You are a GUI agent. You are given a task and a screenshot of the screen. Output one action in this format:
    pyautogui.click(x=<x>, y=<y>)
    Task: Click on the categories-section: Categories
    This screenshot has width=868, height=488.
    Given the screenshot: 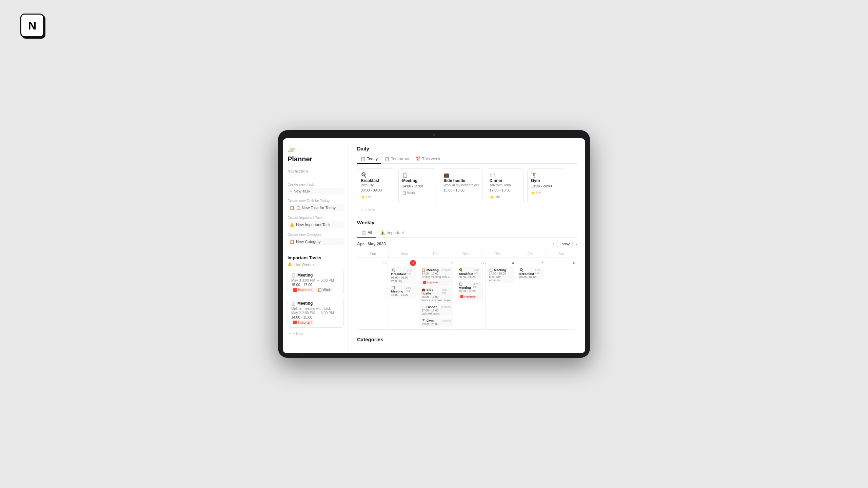 What is the action you would take?
    pyautogui.click(x=467, y=340)
    